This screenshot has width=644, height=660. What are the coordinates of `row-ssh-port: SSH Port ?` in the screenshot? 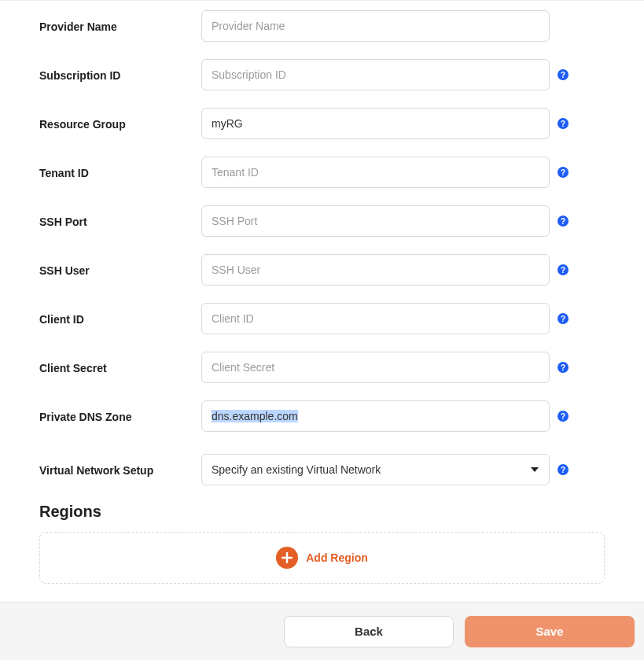 It's located at (322, 221).